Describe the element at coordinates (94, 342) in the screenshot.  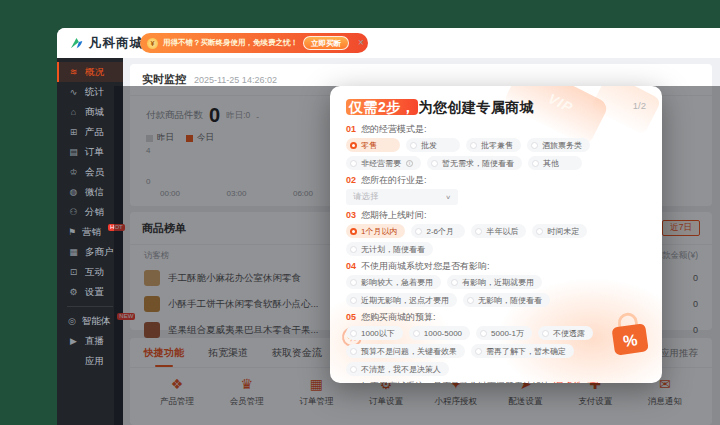
I see `sidebar-item-label: 直播` at that location.